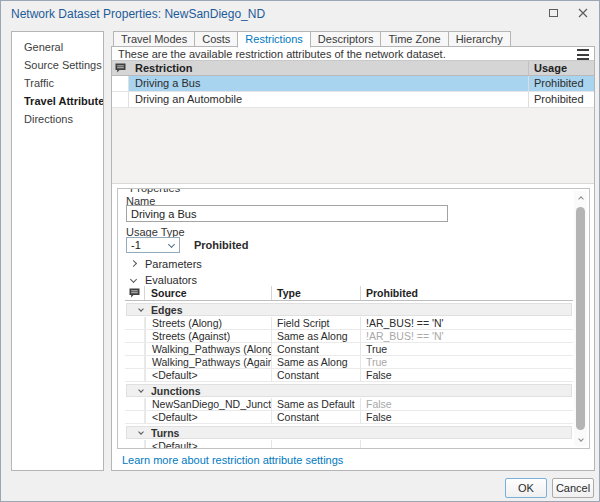  Describe the element at coordinates (553, 13) in the screenshot. I see `restore-button` at that location.